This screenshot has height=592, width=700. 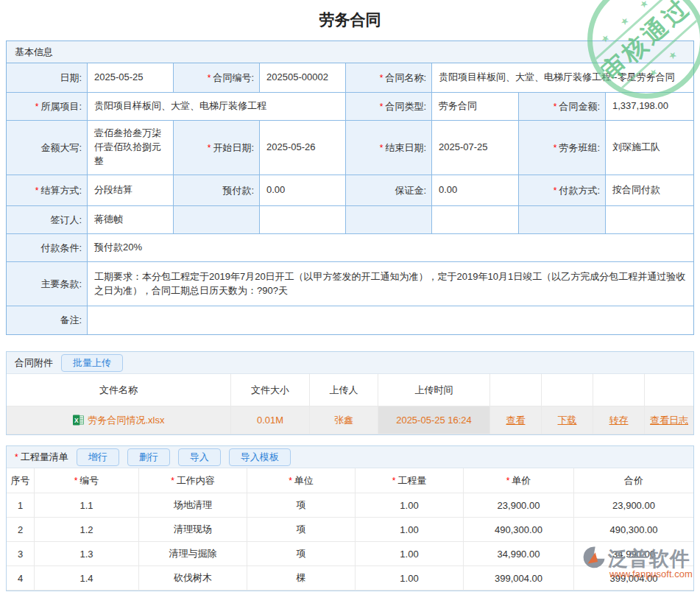 I want to click on boq-cell-code: 1.3, so click(x=87, y=554).